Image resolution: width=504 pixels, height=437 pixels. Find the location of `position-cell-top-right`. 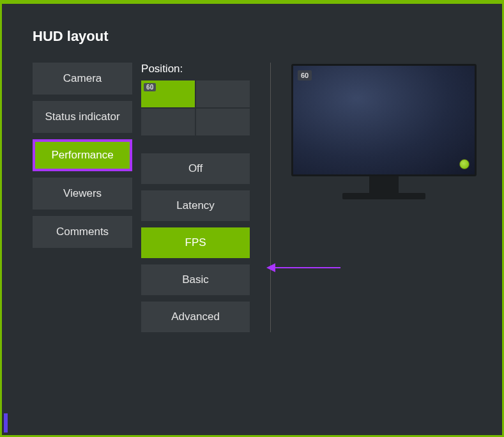

position-cell-top-right is located at coordinates (223, 94).